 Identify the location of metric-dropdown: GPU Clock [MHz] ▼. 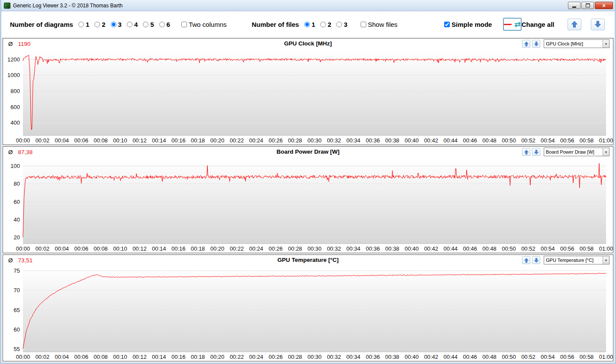
(577, 44).